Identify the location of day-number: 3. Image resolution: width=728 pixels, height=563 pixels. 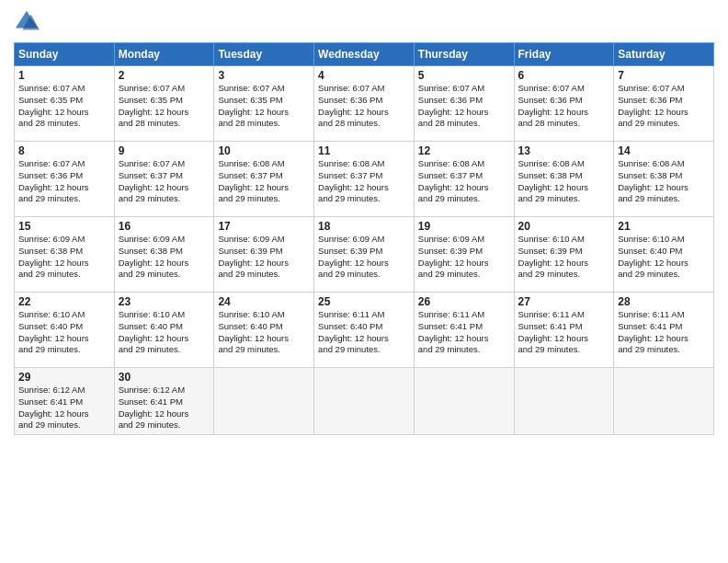
(264, 75).